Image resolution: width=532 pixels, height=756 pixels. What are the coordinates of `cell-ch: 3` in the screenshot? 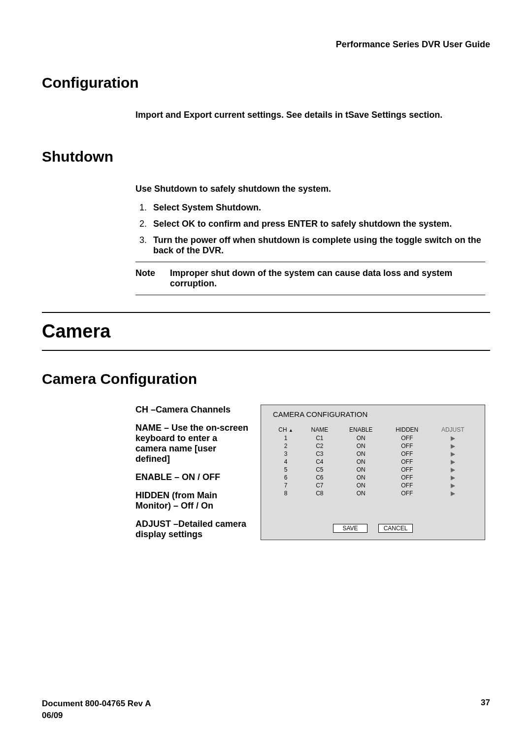 It's located at (286, 454).